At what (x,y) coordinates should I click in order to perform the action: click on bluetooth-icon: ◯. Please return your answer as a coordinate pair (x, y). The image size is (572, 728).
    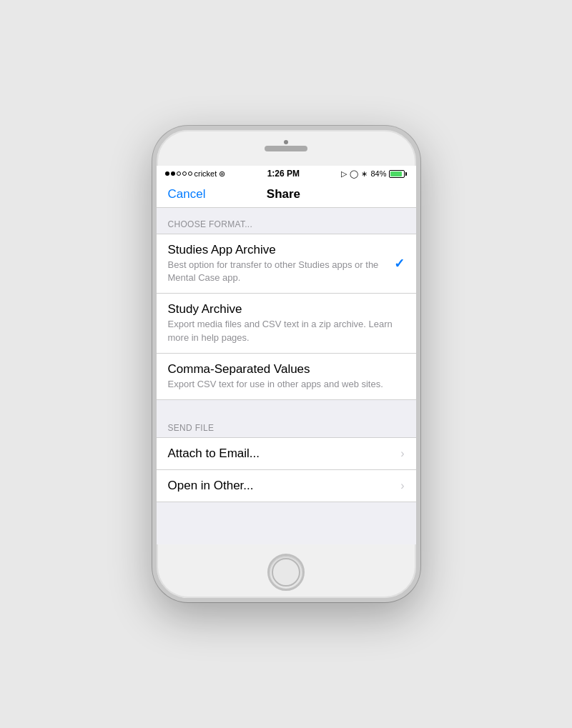
    Looking at the image, I should click on (354, 174).